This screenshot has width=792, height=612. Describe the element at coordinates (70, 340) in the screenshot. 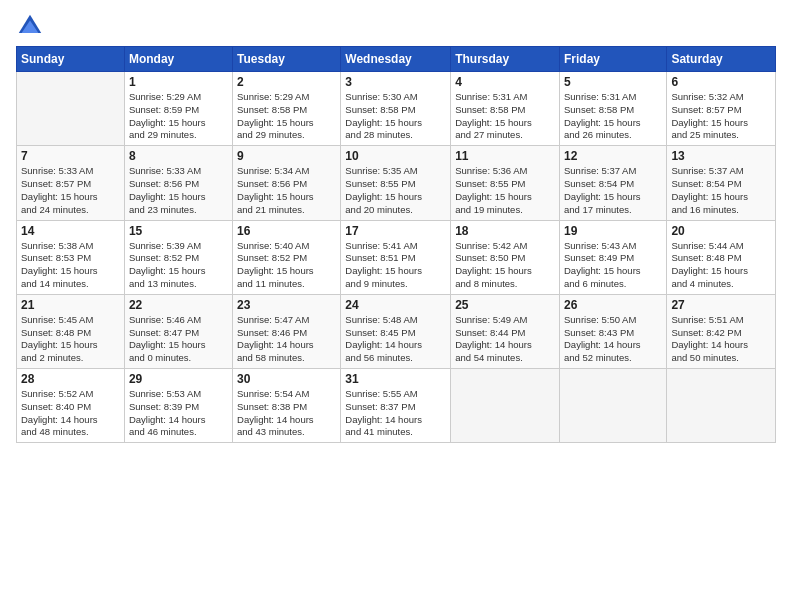

I see `day-info: Sunrise: 5:45 AM Sunset: 8:48 PM Dayligh…` at that location.